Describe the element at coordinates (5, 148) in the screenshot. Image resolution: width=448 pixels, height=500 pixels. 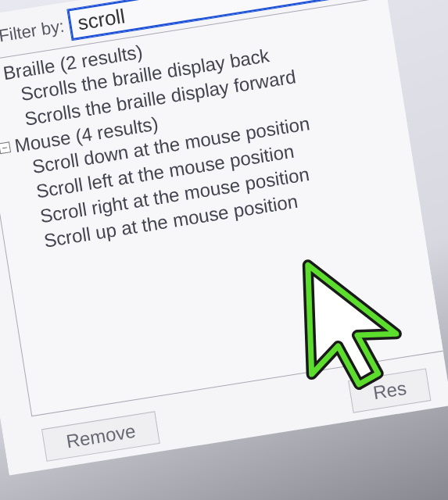
I see `minus-icon: −` at that location.